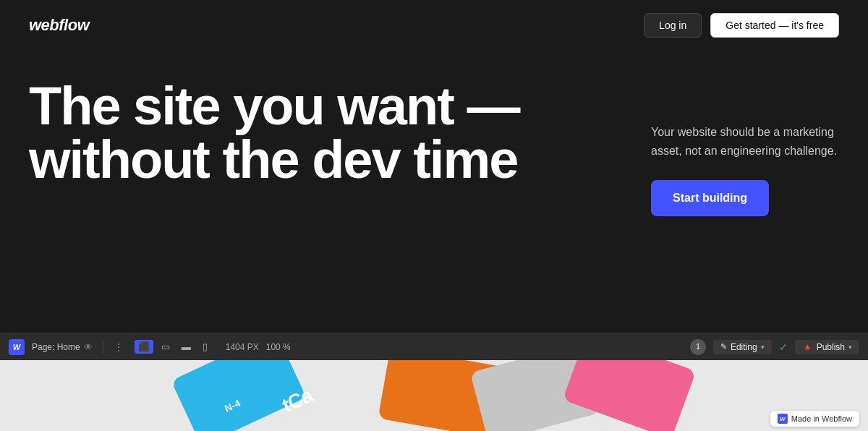 The height and width of the screenshot is (431, 868). Describe the element at coordinates (723, 347) in the screenshot. I see `pencil-icon: ✎` at that location.